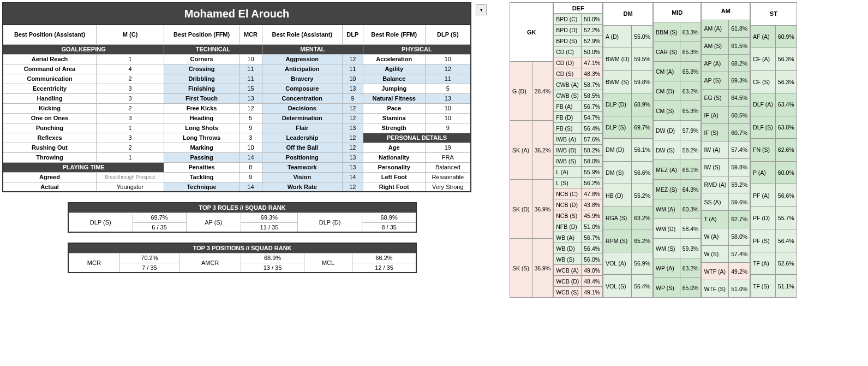 The height and width of the screenshot is (366, 868). What do you see at coordinates (774, 173) in the screenshot?
I see `role-row: P (A)60.0%` at bounding box center [774, 173].